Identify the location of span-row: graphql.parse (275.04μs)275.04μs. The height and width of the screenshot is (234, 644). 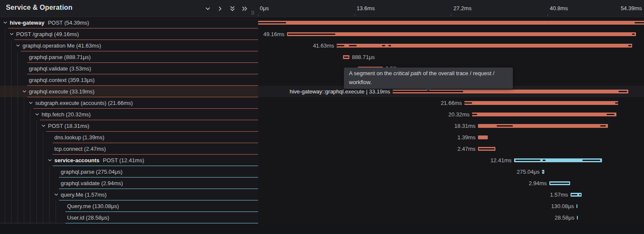
(322, 172).